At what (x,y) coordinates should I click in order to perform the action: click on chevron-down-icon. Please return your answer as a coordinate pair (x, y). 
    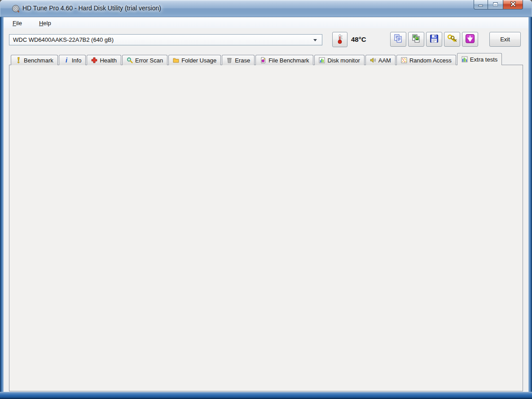
    Looking at the image, I should click on (315, 40).